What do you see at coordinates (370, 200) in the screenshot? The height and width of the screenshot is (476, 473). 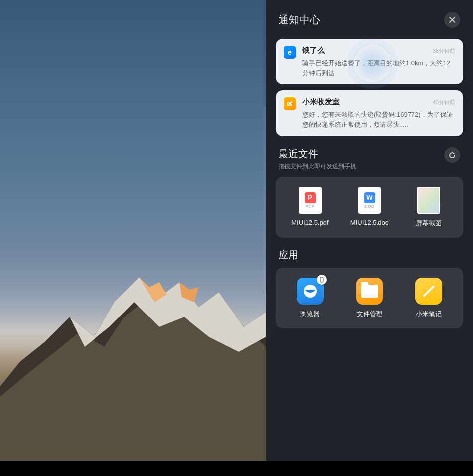 I see `doc-file-icon: W DOC` at bounding box center [370, 200].